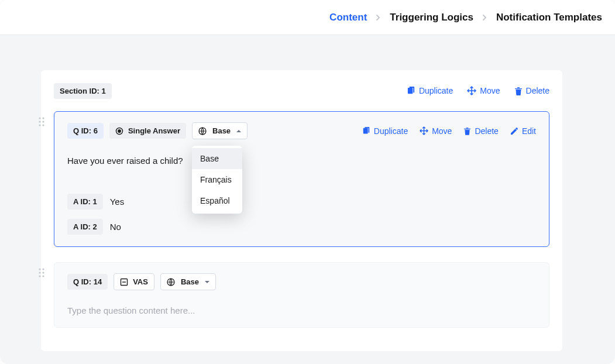  I want to click on language-option: Español, so click(217, 201).